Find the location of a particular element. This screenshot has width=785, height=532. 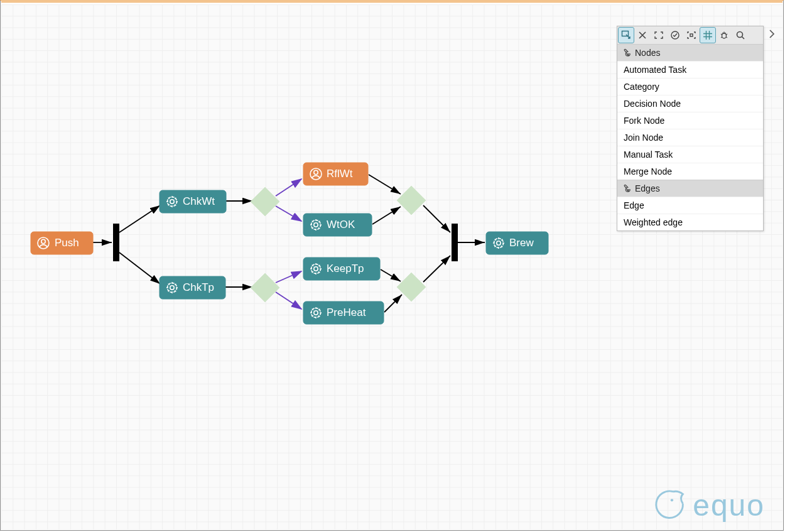

node-brew: Brew is located at coordinates (517, 243).